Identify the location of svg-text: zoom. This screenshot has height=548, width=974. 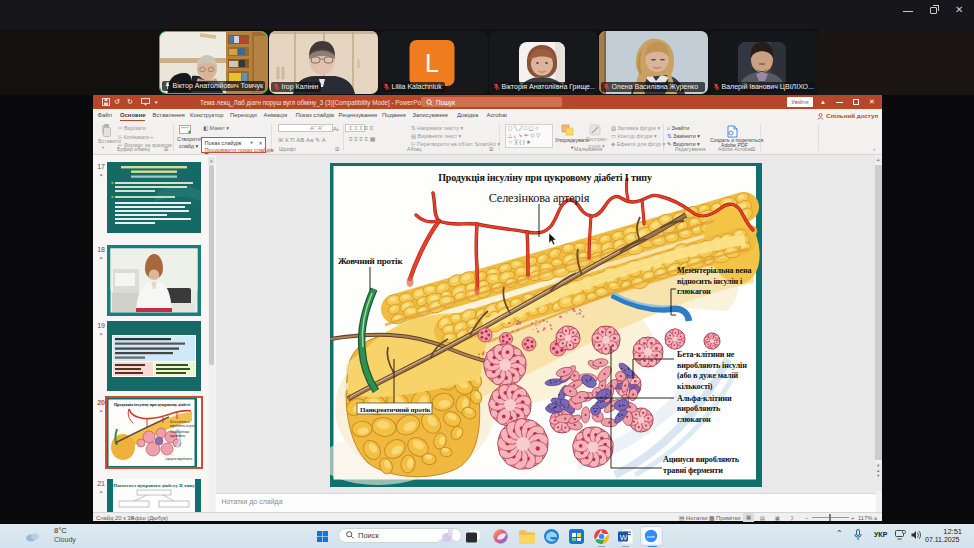
(650, 537).